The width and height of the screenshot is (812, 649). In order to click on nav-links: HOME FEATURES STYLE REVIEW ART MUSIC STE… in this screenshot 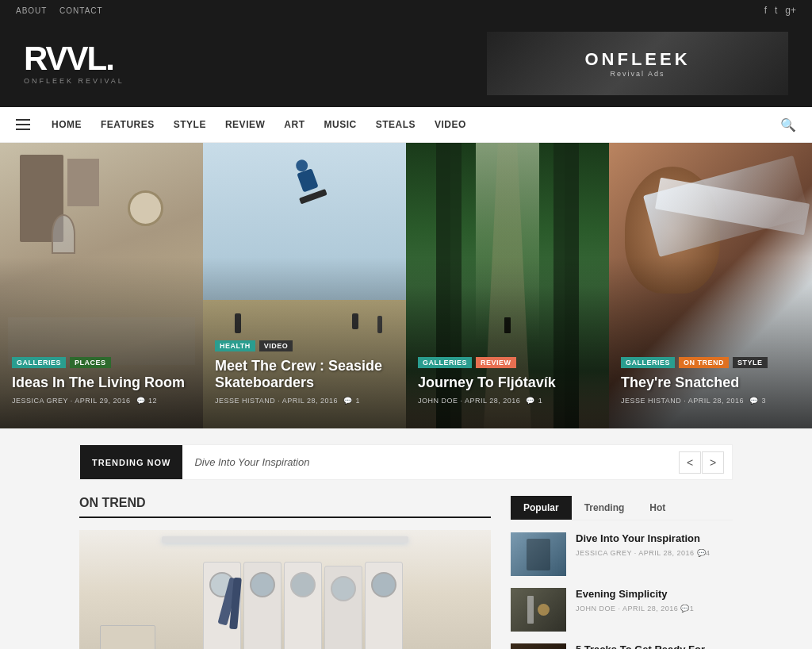, I will do `click(411, 125)`.